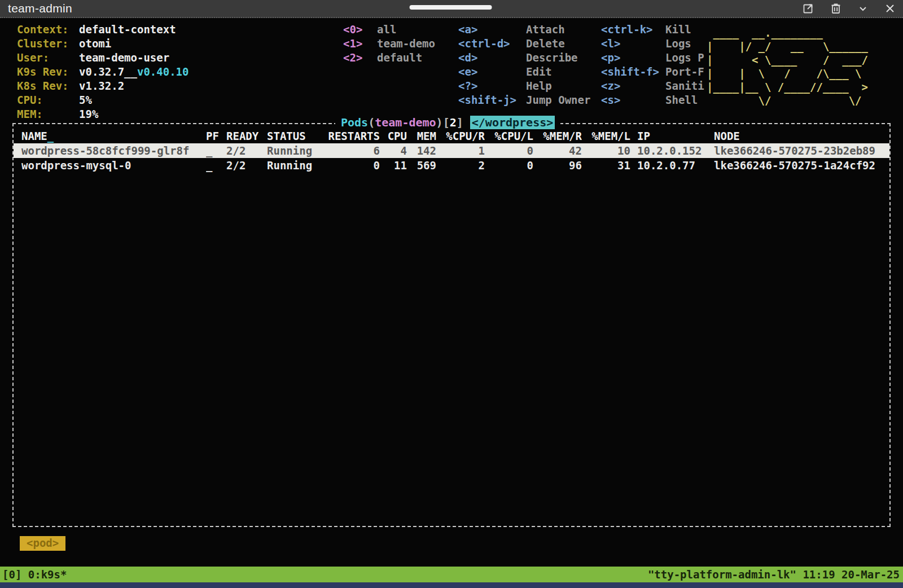 The width and height of the screenshot is (903, 588). I want to click on logo-line: ____ __.________, so click(787, 33).